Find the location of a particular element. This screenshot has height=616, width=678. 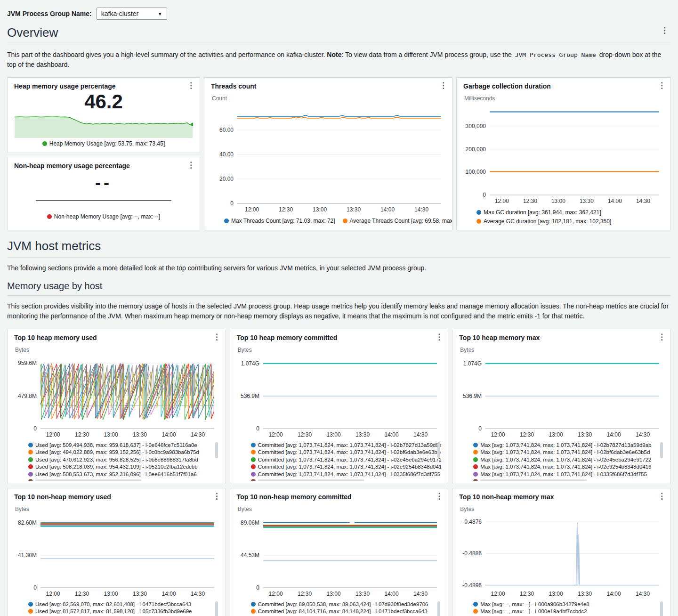

chart-legend: Committed [avg: 1,073,741,824, max: 1,07… is located at coordinates (347, 461).